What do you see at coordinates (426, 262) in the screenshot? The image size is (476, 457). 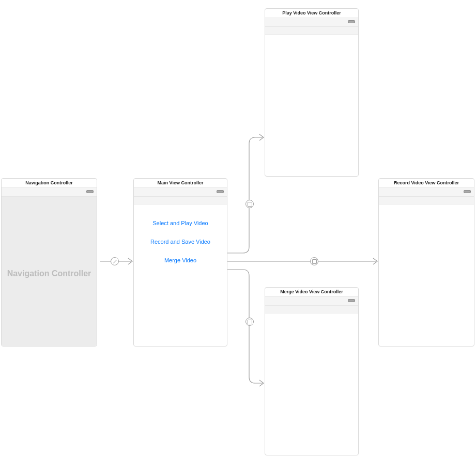 I see `scene-record-video-view-controller: Record Video View Controller` at bounding box center [426, 262].